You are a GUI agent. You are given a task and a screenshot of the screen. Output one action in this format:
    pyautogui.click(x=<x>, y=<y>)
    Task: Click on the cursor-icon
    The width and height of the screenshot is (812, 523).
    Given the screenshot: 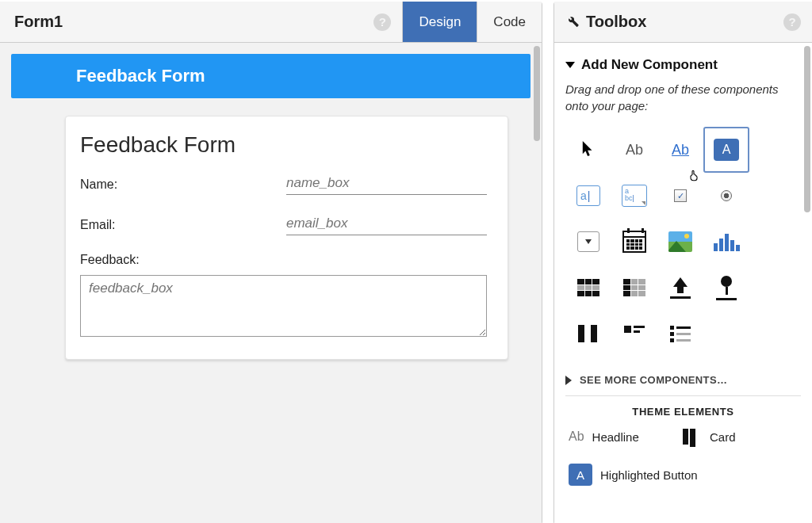 What is the action you would take?
    pyautogui.click(x=588, y=150)
    